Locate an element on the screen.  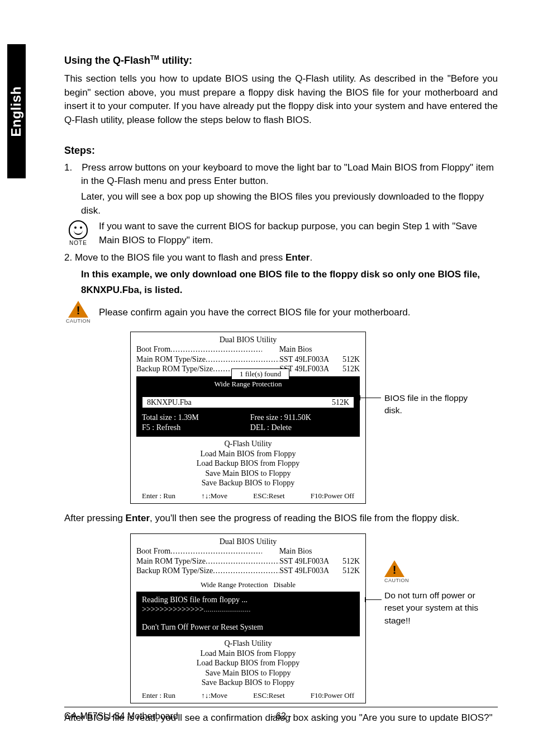
menu-save-backup-2: Save Backup BIOS to Floppy is located at coordinates (248, 683).